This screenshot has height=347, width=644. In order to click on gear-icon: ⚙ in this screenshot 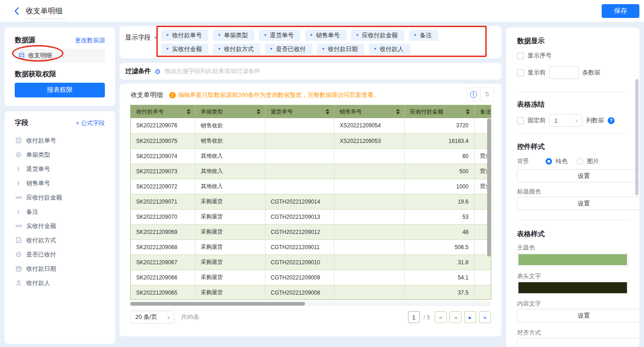, I will do `click(157, 72)`.